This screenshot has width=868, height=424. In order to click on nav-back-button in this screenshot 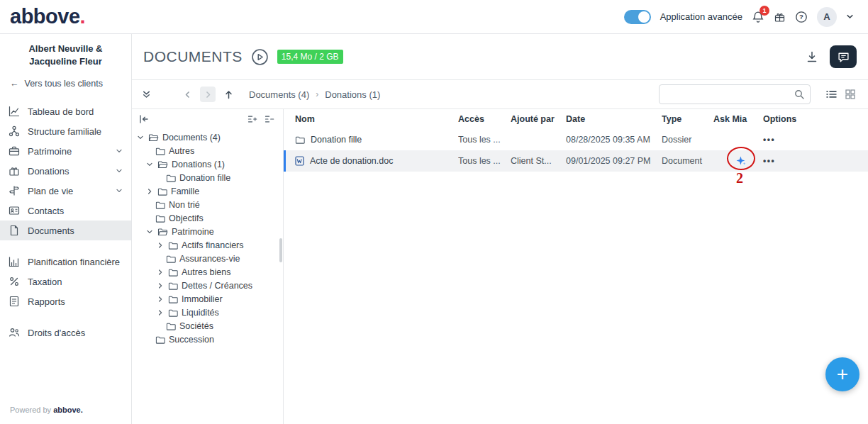, I will do `click(187, 95)`.